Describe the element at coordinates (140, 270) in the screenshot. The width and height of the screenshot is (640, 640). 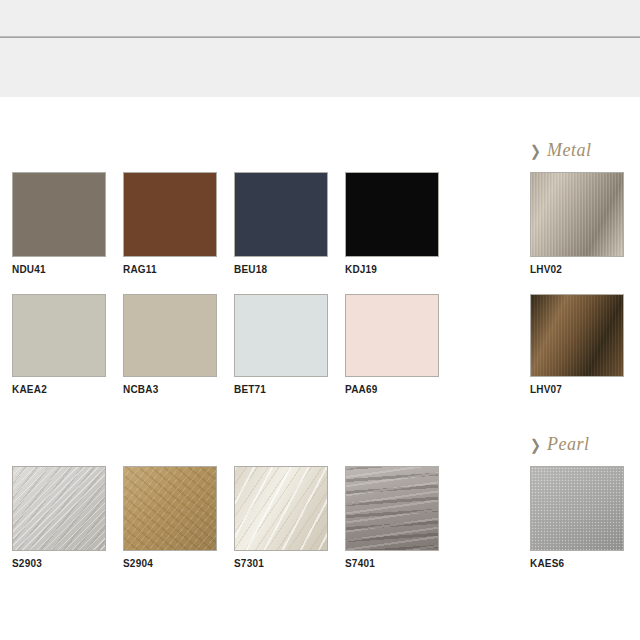
I see `swatch-code-label: RAG11` at that location.